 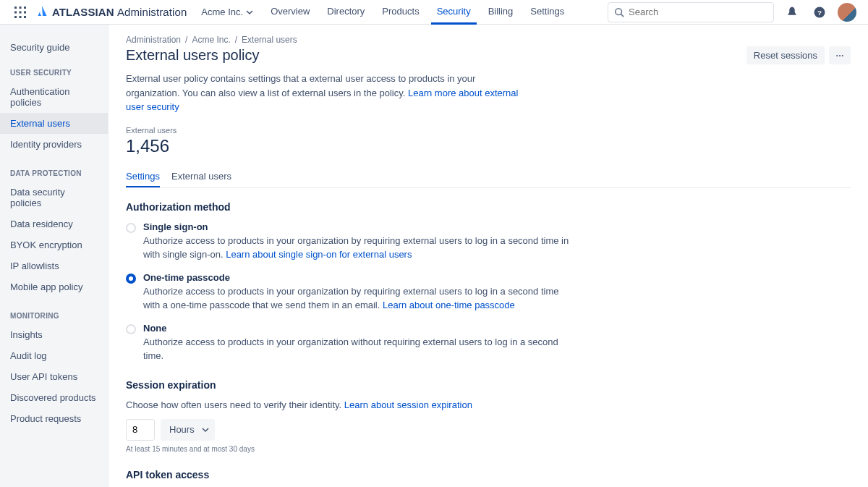 What do you see at coordinates (54, 224) in the screenshot?
I see `sidebar-item-data-residency: Data residency` at bounding box center [54, 224].